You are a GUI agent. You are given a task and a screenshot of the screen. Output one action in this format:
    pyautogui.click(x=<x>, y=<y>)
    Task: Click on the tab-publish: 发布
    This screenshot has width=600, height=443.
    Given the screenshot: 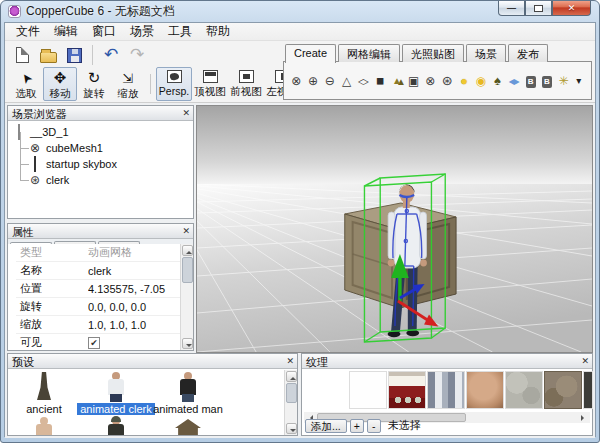 What is the action you would take?
    pyautogui.click(x=528, y=53)
    